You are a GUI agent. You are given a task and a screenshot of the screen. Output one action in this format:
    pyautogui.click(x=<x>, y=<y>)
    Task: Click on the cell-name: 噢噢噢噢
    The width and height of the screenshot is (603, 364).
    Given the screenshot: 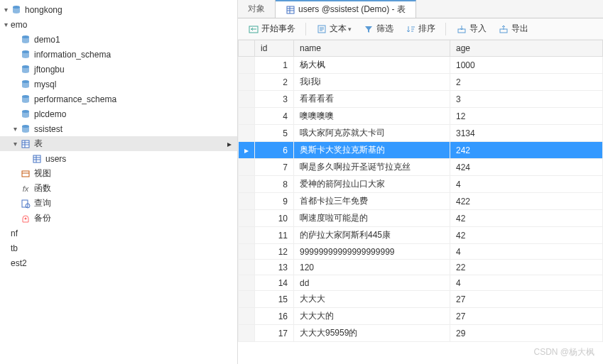 What is the action you would take?
    pyautogui.click(x=372, y=116)
    